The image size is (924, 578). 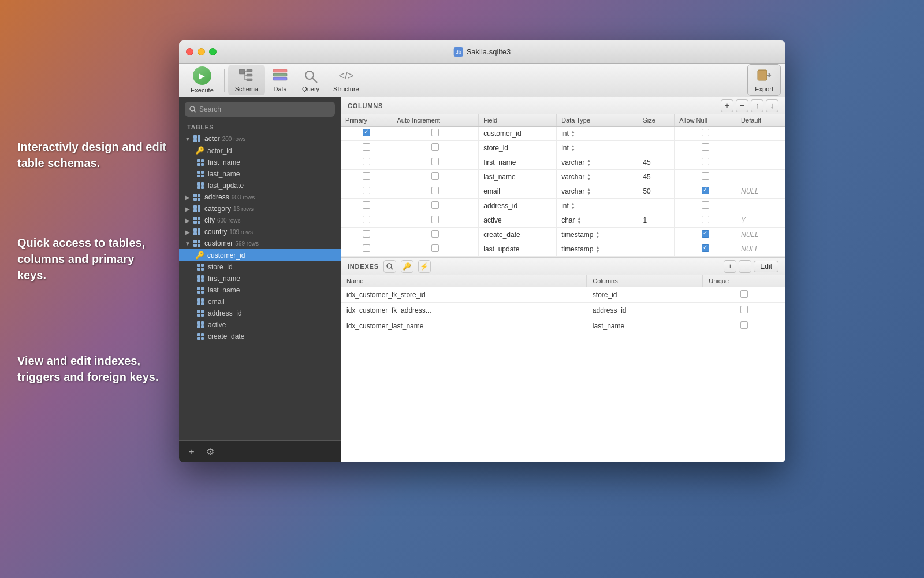 What do you see at coordinates (424, 266) in the screenshot?
I see `lightning-index-button: ⚡` at bounding box center [424, 266].